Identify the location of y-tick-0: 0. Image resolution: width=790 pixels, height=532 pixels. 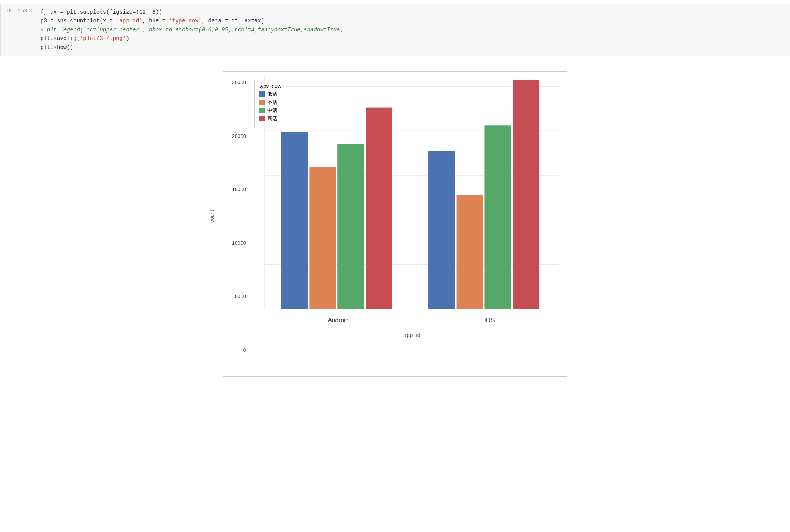
(246, 350).